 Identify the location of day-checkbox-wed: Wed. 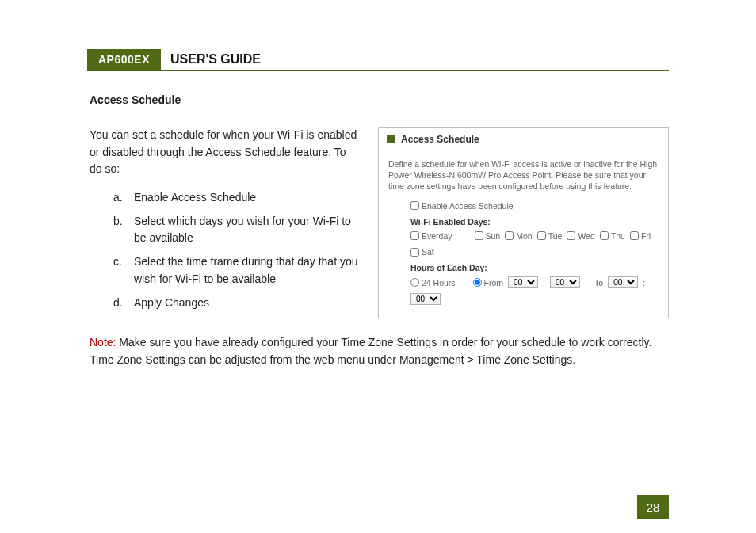
(580, 236).